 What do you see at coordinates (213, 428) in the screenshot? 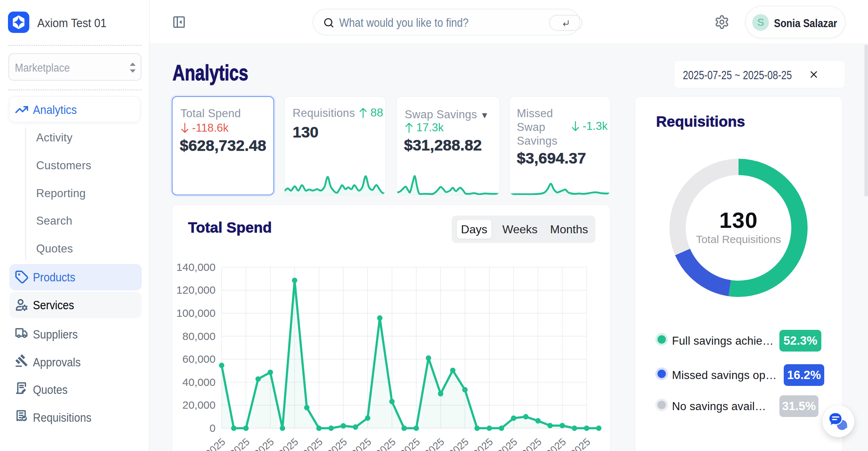
I see `svg-text: 0` at bounding box center [213, 428].